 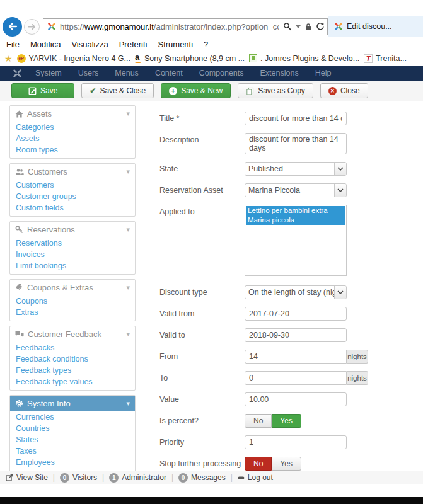 What do you see at coordinates (185, 26) in the screenshot?
I see `address-bar: https://www.gmonamour.it/administrator/i…` at bounding box center [185, 26].